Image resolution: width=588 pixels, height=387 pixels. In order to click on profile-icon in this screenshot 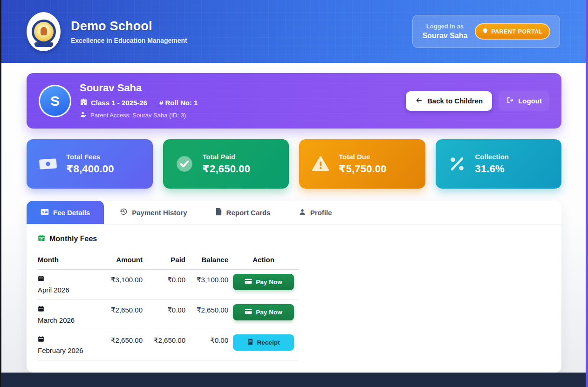, I will do `click(302, 212)`.